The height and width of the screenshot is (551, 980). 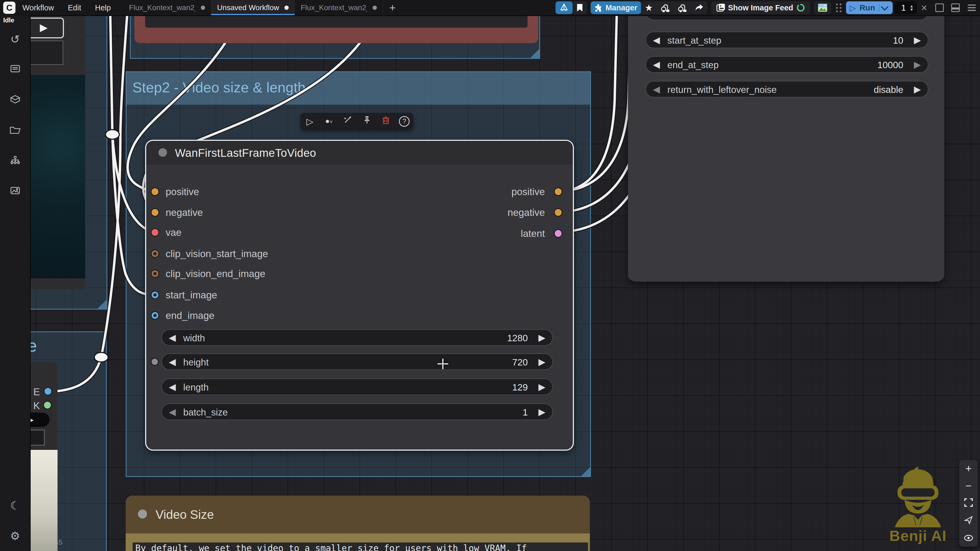 What do you see at coordinates (75, 8) in the screenshot?
I see `menu-edit: Edit` at bounding box center [75, 8].